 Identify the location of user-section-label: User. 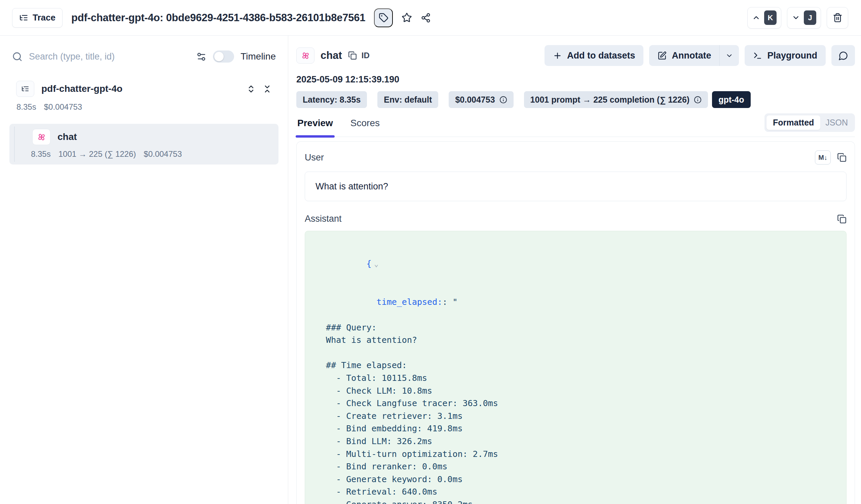
(314, 158).